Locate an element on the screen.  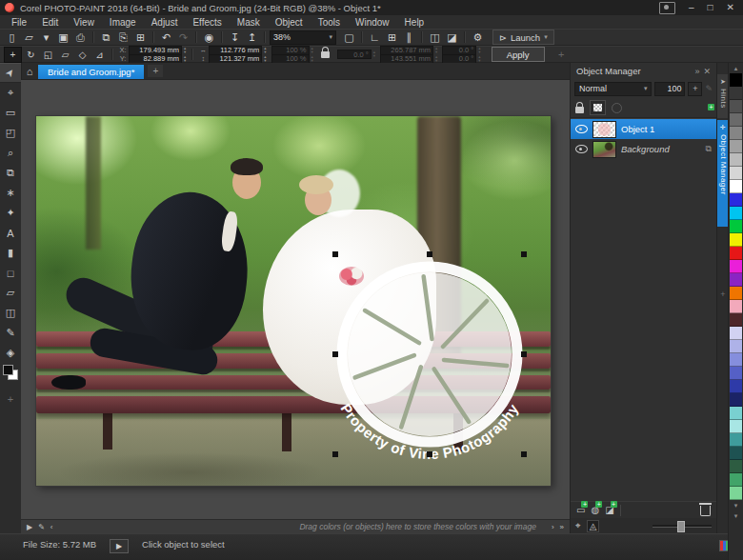
skew-mode-icon: ▱ is located at coordinates (65, 55).